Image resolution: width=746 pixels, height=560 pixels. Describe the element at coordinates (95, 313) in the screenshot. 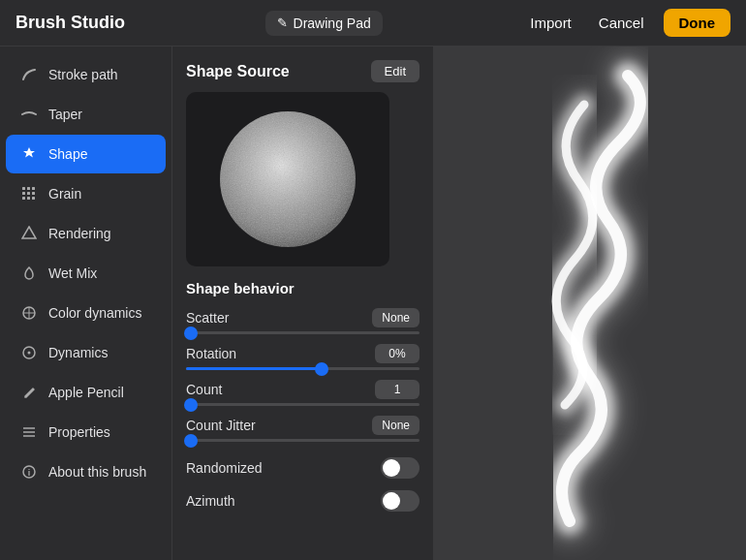

I see `sidebar-label-color-dynamics: Color dynamics` at that location.